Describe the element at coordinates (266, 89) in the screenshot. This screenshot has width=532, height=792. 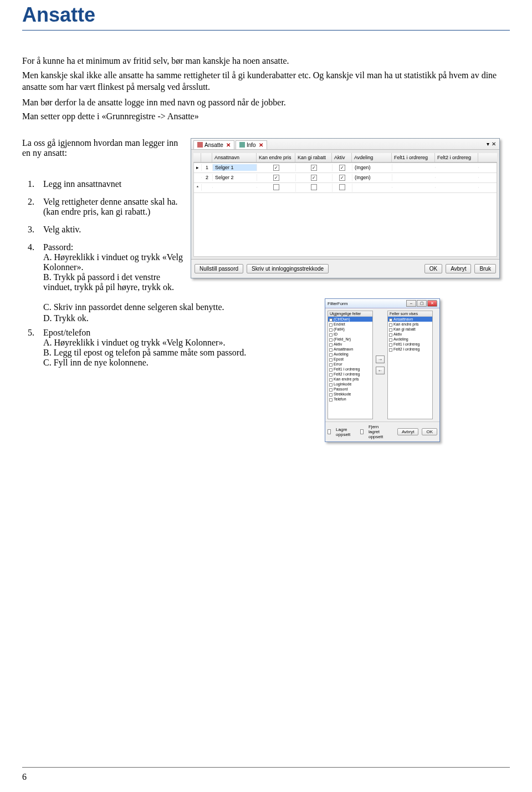
I see `intro-text: For å kunne ha et minimum av fritid selv…` at that location.